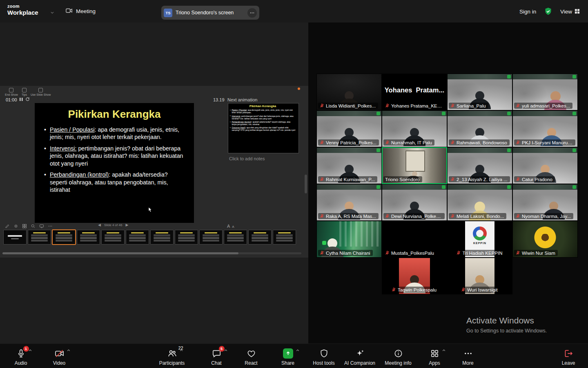 Image resolution: width=588 pixels, height=368 pixels. Describe the element at coordinates (536, 253) in the screenshot. I see `participant-name-label: Wiwin Nur Siam` at that location.